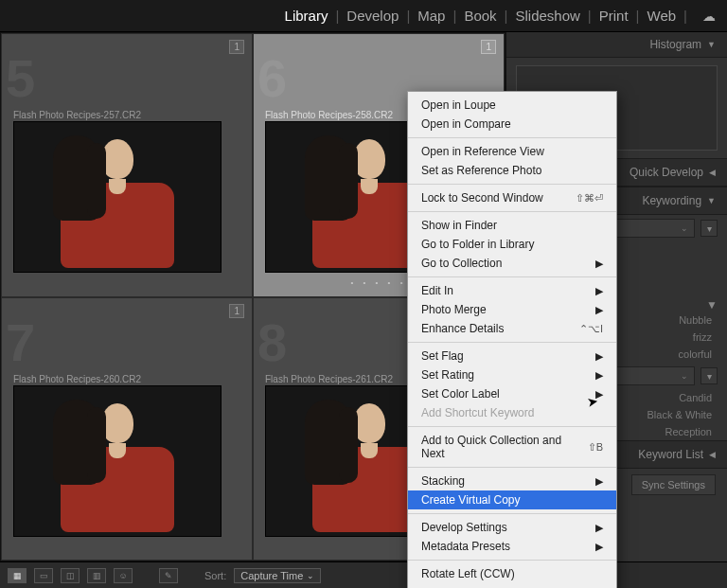  What do you see at coordinates (512, 394) in the screenshot?
I see `ctx-item-set-color-label: Set Color Label▶` at bounding box center [512, 394].